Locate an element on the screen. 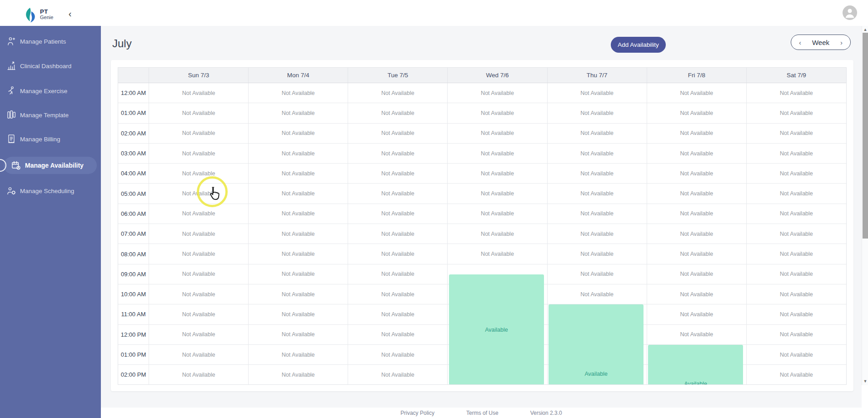 The image size is (868, 418). scroll-down-arrow-icon: ▼ is located at coordinates (865, 381).